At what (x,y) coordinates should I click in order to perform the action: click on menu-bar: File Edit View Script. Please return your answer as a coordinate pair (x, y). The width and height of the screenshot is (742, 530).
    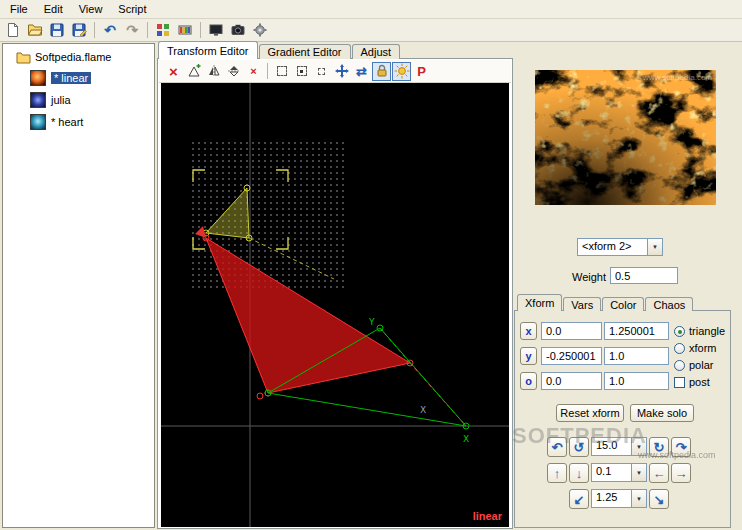
    Looking at the image, I should click on (371, 10).